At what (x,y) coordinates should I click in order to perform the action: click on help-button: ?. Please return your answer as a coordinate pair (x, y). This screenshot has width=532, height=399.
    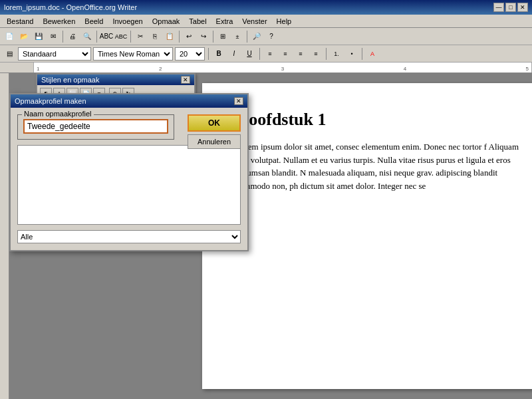
    Looking at the image, I should click on (271, 37).